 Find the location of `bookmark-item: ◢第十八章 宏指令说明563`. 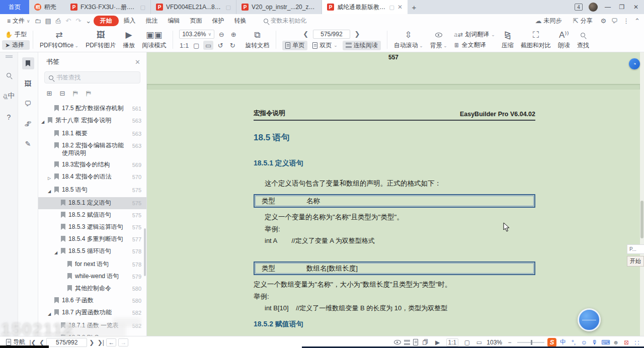

bookmark-item: ◢第十八章 宏指令说明563 is located at coordinates (93, 121).